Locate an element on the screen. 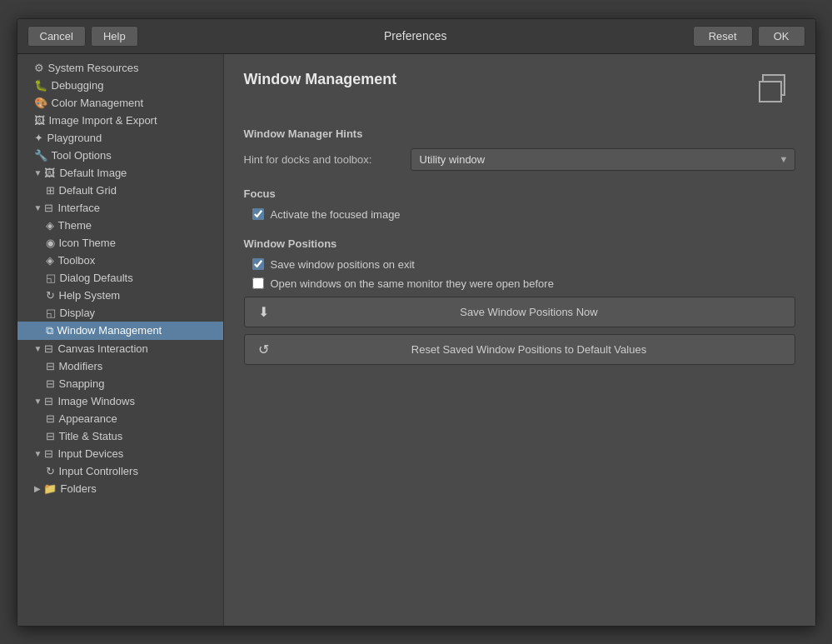 Image resolution: width=832 pixels, height=644 pixels. sidebar-item-label: Toolbox is located at coordinates (77, 260).